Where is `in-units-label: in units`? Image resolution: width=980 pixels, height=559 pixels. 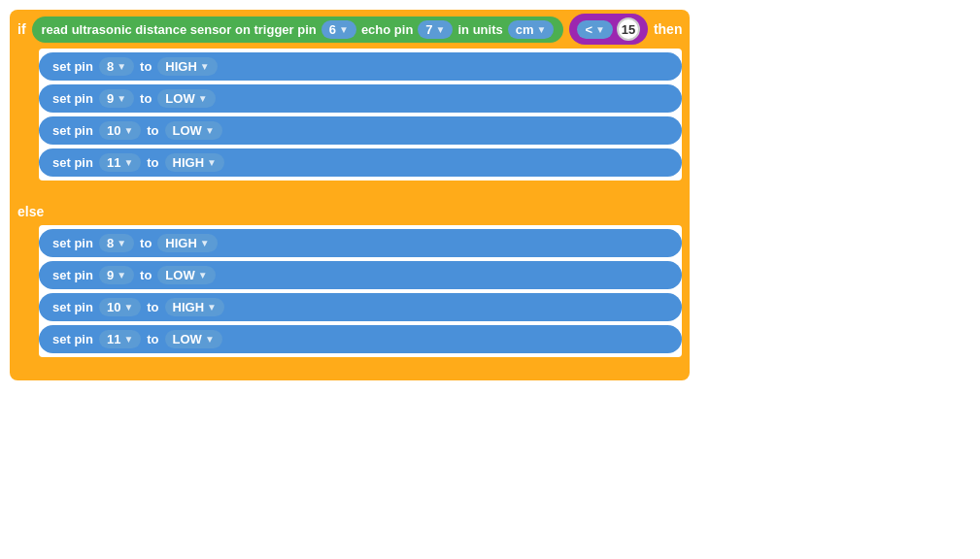
in-units-label: in units is located at coordinates (480, 29).